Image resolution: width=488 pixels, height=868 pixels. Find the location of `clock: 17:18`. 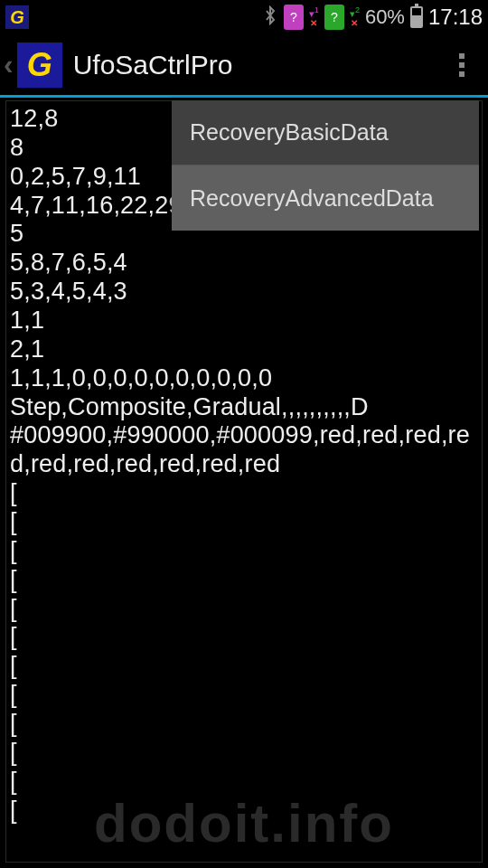

clock: 17:18 is located at coordinates (455, 17).